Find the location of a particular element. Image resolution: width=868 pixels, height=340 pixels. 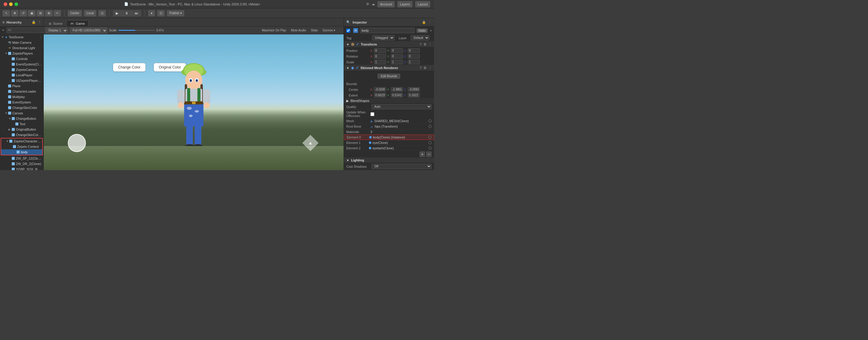

display-dropdown: Display 1 is located at coordinates (57, 30).